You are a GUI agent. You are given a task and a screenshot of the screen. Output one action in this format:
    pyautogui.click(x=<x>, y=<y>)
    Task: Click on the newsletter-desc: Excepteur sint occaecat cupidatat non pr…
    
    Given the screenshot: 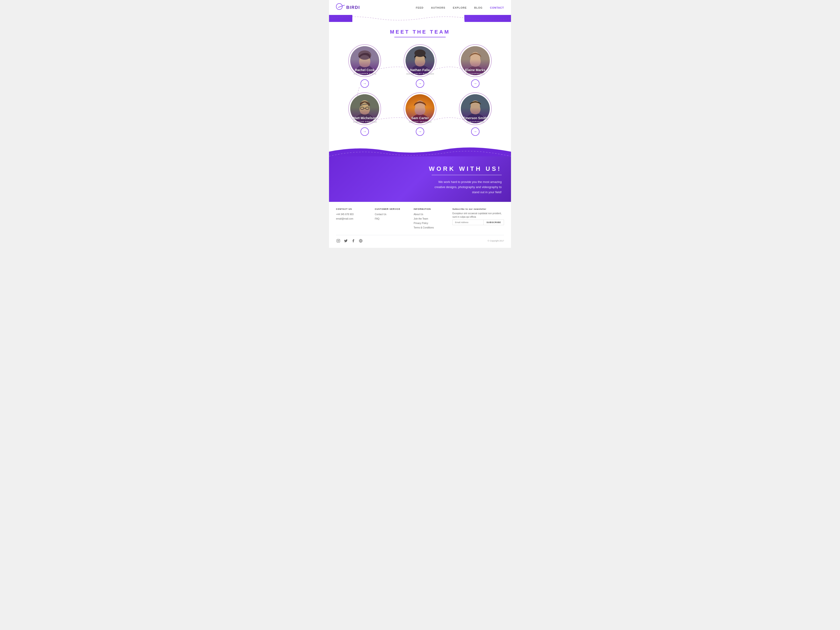 What is the action you would take?
    pyautogui.click(x=478, y=215)
    